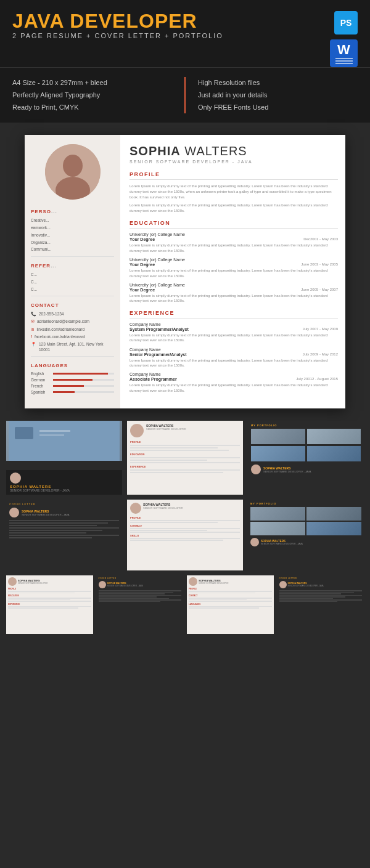  What do you see at coordinates (49, 596) in the screenshot?
I see `sc1-edu: EDUCATION` at bounding box center [49, 596].